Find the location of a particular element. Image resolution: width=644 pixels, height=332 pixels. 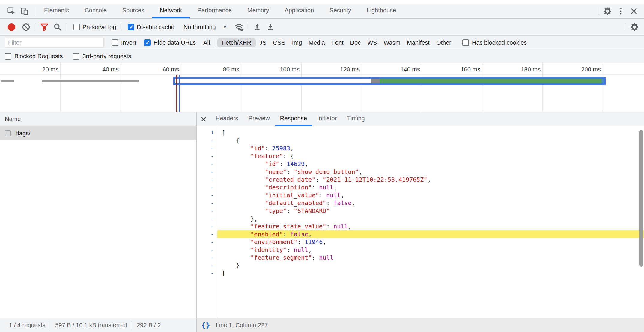

filter-type-wasm: Wasm is located at coordinates (392, 43).